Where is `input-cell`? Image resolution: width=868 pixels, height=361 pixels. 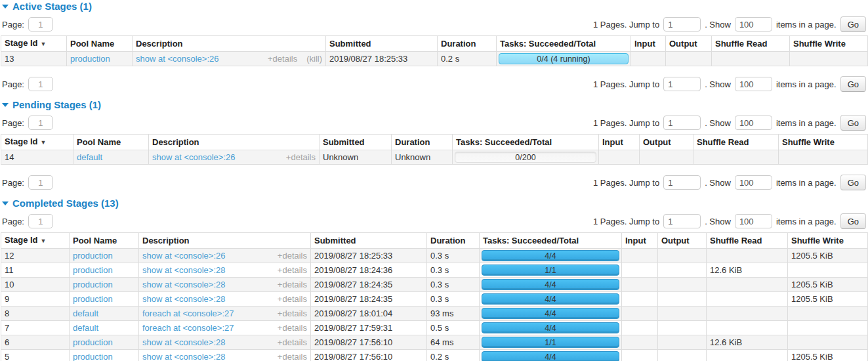
input-cell is located at coordinates (640, 328).